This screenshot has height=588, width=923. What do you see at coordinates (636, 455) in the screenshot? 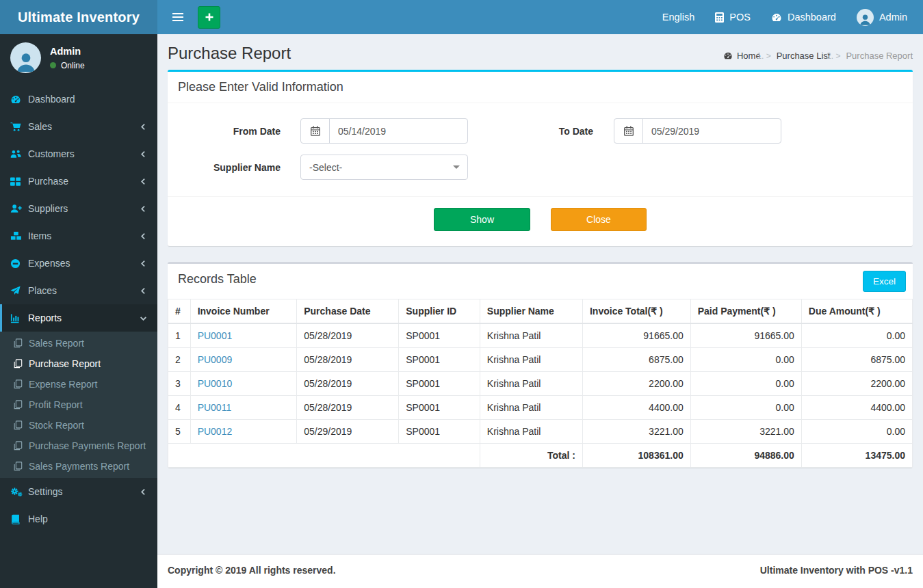
I see `total-invoice-total: 108361.00` at bounding box center [636, 455].